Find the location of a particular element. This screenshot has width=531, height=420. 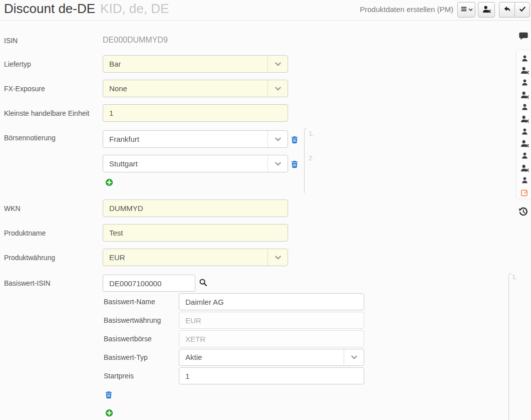

kleinste-einheit-label: Kleinste handelbare Einheit is located at coordinates (52, 113).